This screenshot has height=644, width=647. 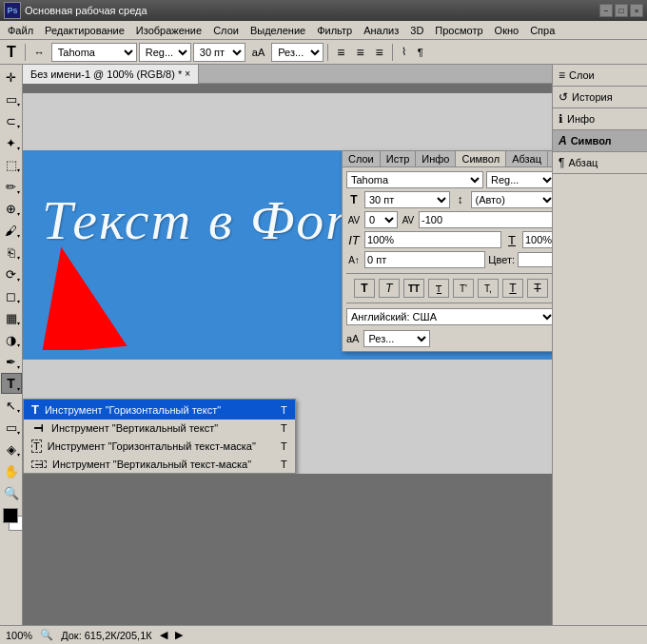 What do you see at coordinates (160, 446) in the screenshot?
I see `context-item-hmask: T Инструмент "Горизонтальный текст-маска…` at bounding box center [160, 446].